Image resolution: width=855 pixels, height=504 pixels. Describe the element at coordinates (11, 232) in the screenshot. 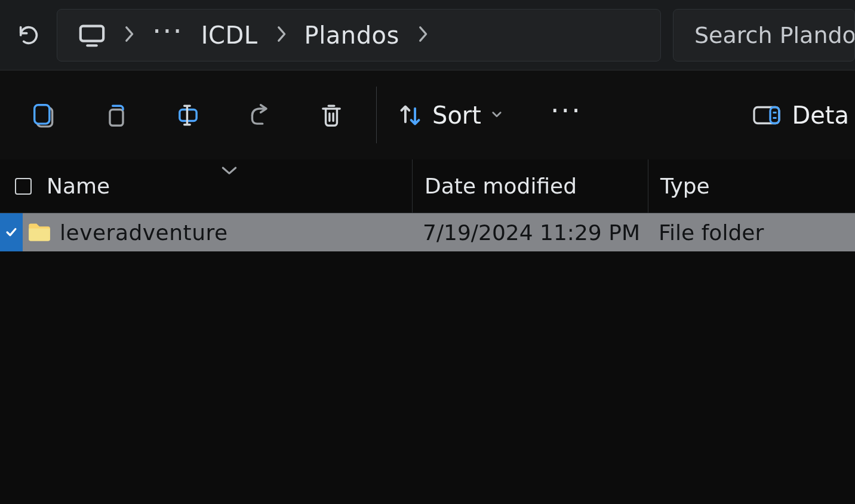

I see `check-icon` at that location.